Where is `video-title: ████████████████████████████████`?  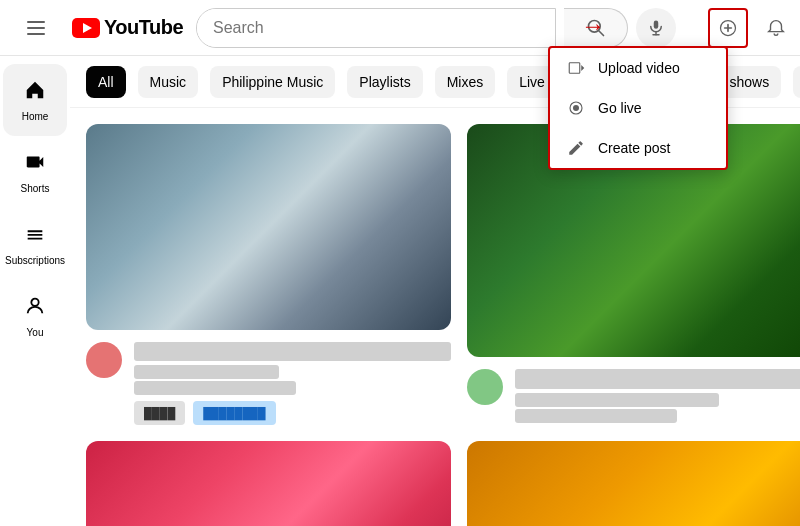 video-title: ████████████████████████████████ is located at coordinates (292, 352).